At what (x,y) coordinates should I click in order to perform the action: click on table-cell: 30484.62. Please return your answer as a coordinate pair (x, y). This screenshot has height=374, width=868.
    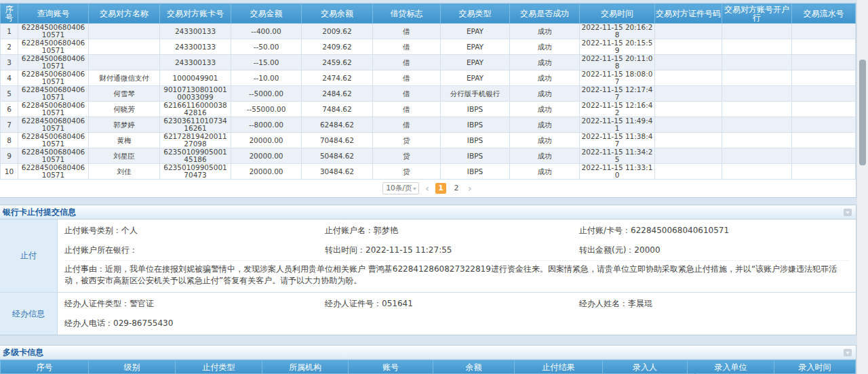
    Looking at the image, I should click on (338, 172).